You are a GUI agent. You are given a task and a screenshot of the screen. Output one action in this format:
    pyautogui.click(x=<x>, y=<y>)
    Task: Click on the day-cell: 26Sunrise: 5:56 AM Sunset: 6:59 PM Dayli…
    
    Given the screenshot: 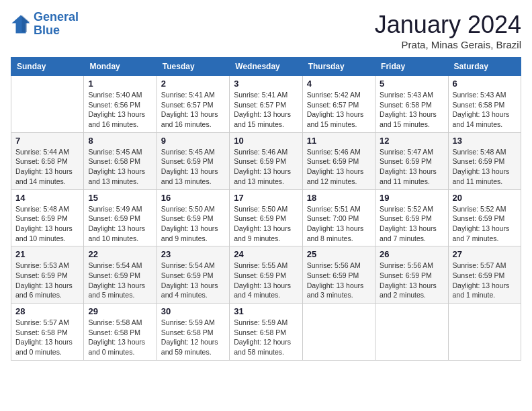 What is the action you would take?
    pyautogui.click(x=412, y=275)
    